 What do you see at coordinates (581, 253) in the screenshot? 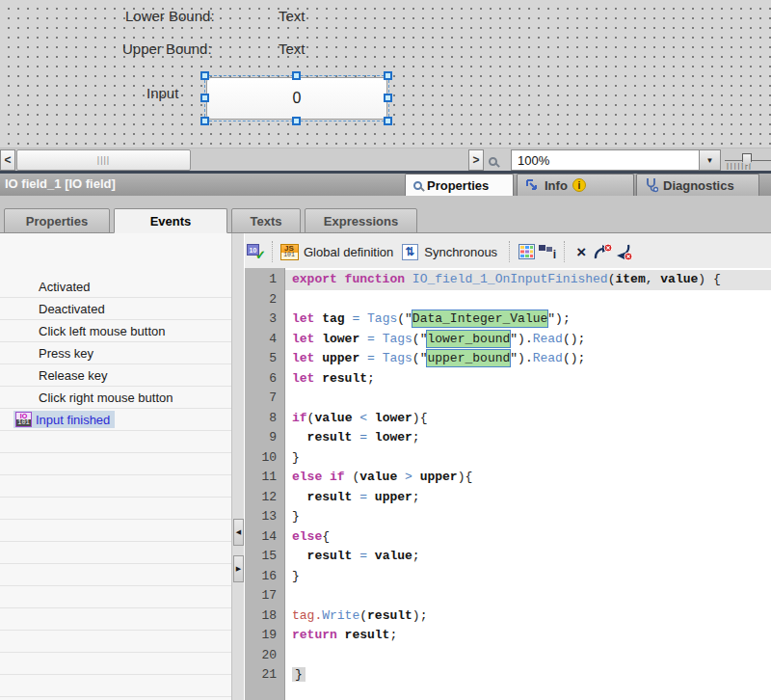
I see `delete-x-icon: ×` at bounding box center [581, 253].